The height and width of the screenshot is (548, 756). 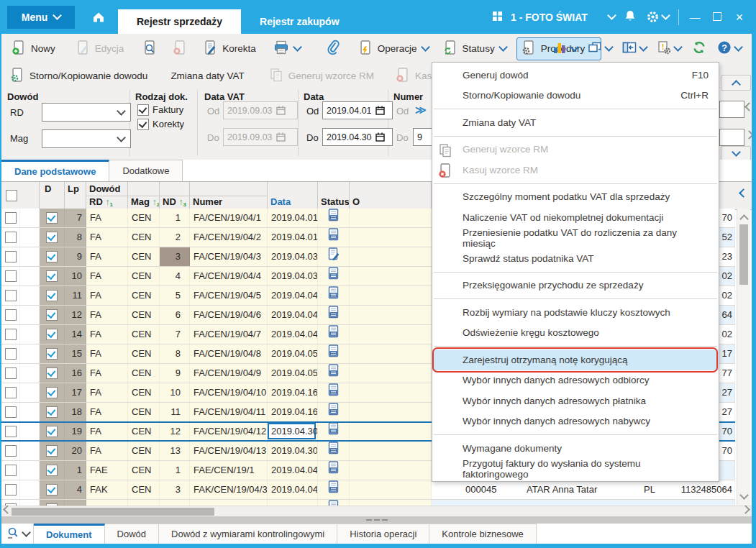 I want to click on menu-item: Naliczenie VAT od niekompletnej dokument…, so click(x=575, y=217).